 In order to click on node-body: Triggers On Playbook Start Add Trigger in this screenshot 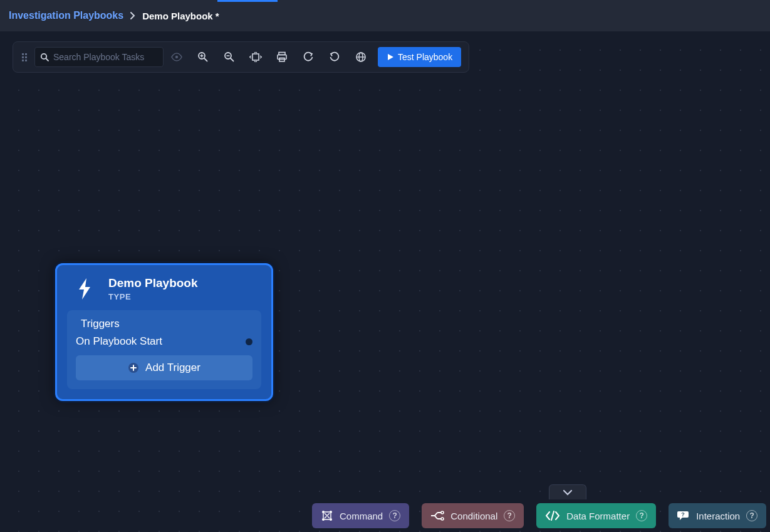, I will do `click(164, 350)`.